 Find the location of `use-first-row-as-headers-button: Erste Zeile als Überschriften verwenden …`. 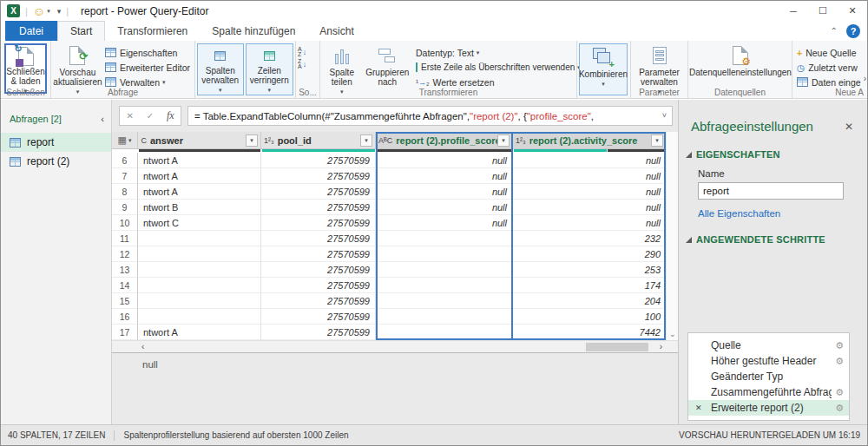

use-first-row-as-headers-button: Erste Zeile als Überschriften verwenden … is located at coordinates (494, 68).